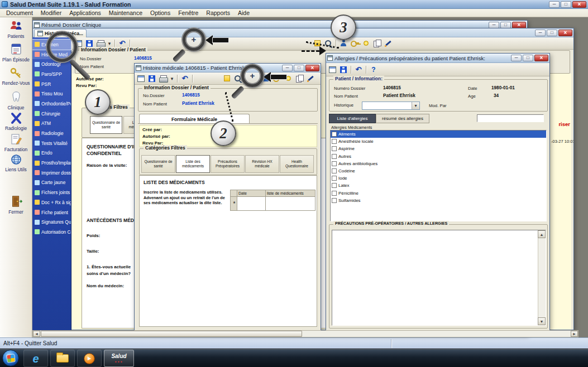  I want to click on tab-revision-hx-medicale: Révision HX médicale, so click(262, 164).